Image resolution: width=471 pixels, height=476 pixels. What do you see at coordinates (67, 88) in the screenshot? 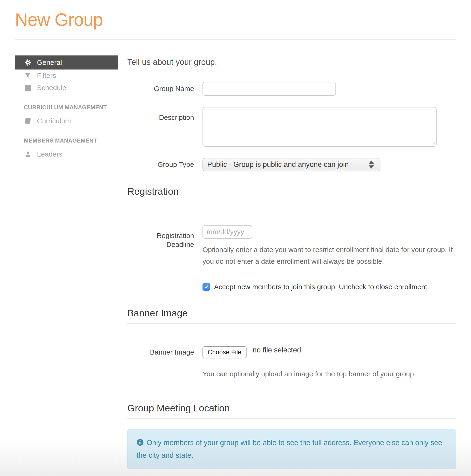
I see `sidebar-item-schedule: Schedule` at bounding box center [67, 88].